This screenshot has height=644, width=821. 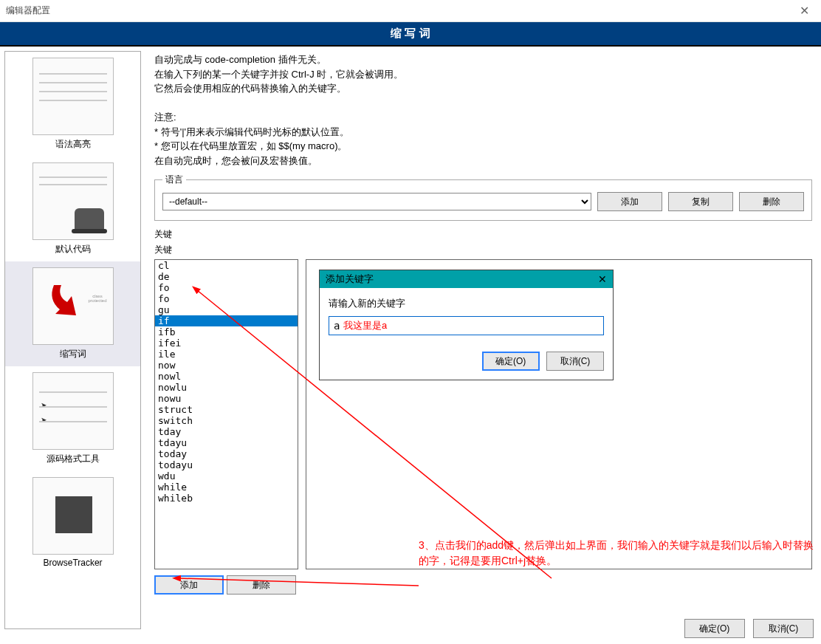 What do you see at coordinates (226, 498) in the screenshot?
I see `keyword-item: whileb` at bounding box center [226, 498].